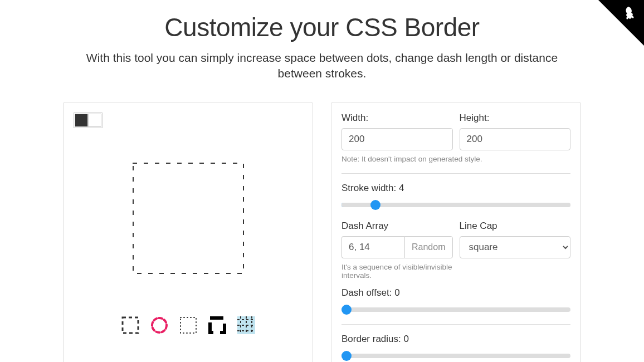 Image resolution: width=644 pixels, height=362 pixels. What do you see at coordinates (456, 188) in the screenshot?
I see `stroke-width-label: Stroke width: 4` at bounding box center [456, 188].